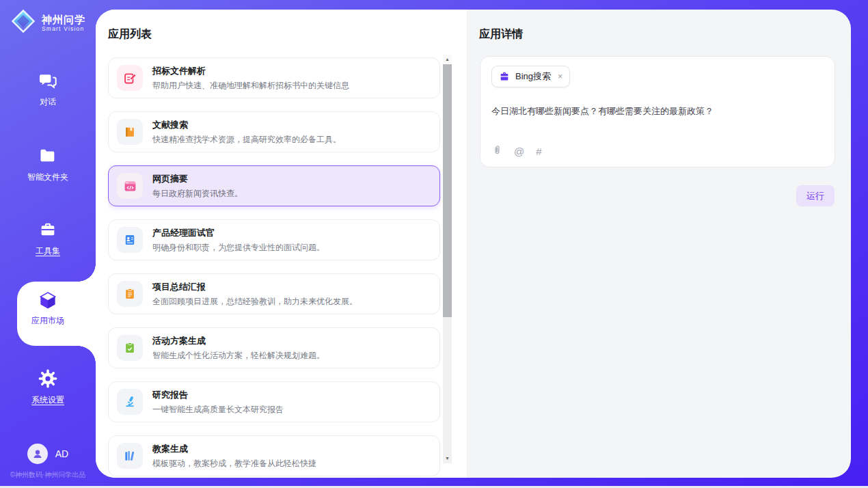 This screenshot has height=488, width=868. What do you see at coordinates (234, 449) in the screenshot?
I see `app-card-title: 教案生成` at bounding box center [234, 449].